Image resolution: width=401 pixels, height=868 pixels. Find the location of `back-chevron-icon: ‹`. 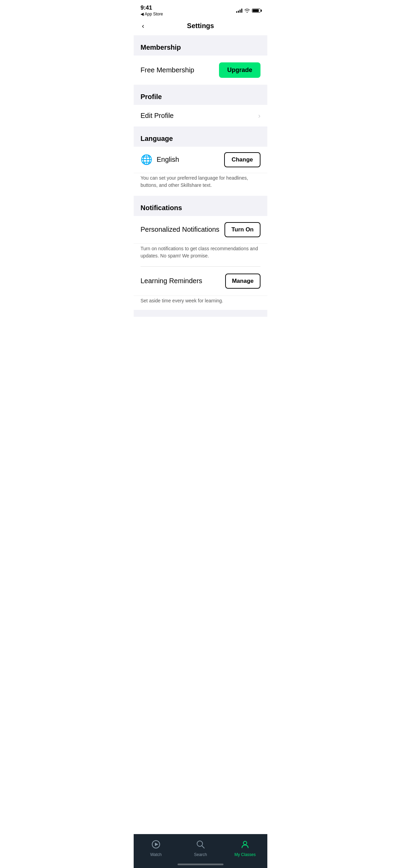

back-chevron-icon: ‹ is located at coordinates (143, 26).